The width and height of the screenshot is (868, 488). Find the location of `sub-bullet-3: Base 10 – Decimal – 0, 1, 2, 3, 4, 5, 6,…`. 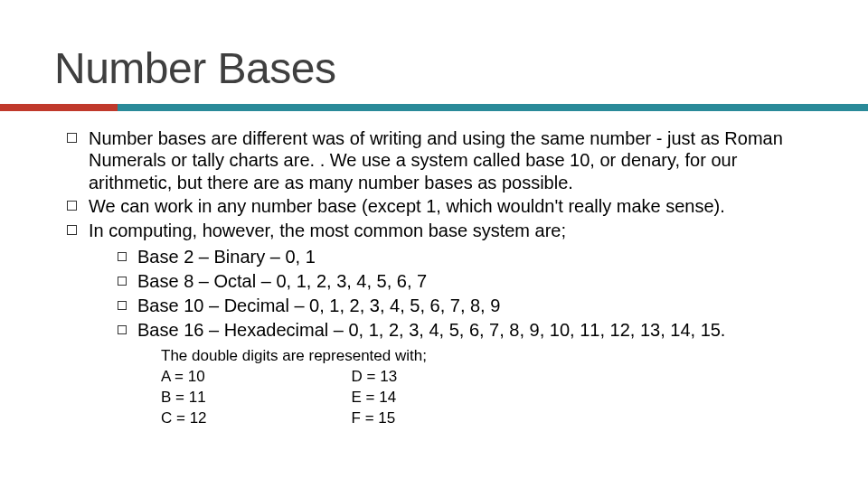

sub-bullet-3: Base 10 – Decimal – 0, 1, 2, 3, 4, 5, 6,… is located at coordinates (464, 305).